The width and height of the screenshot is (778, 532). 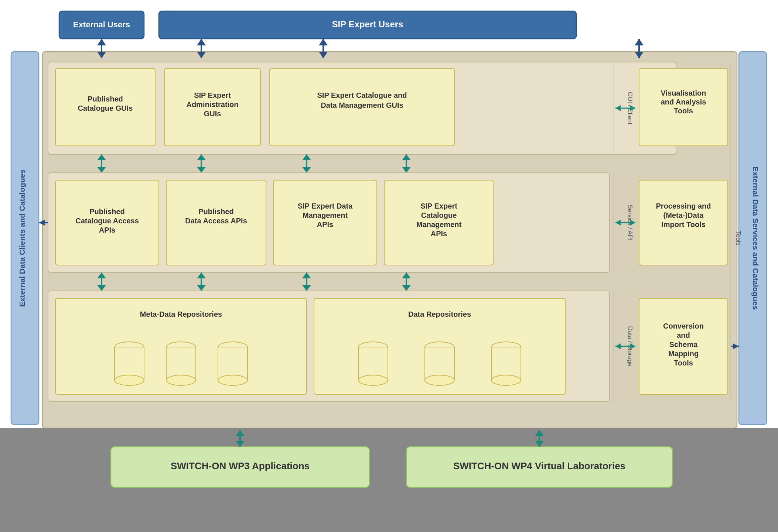 I want to click on svg-text: Visualisation, so click(x=683, y=93).